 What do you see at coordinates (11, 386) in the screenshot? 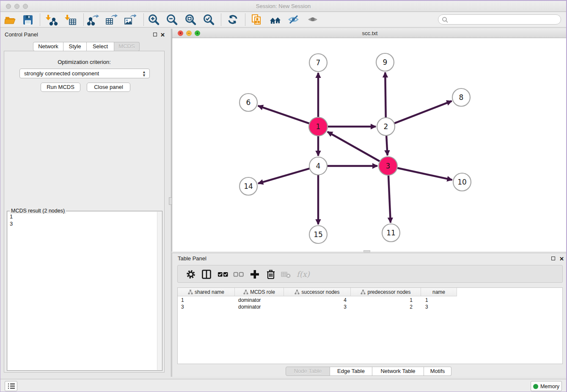
I see `task-history-button` at bounding box center [11, 386].